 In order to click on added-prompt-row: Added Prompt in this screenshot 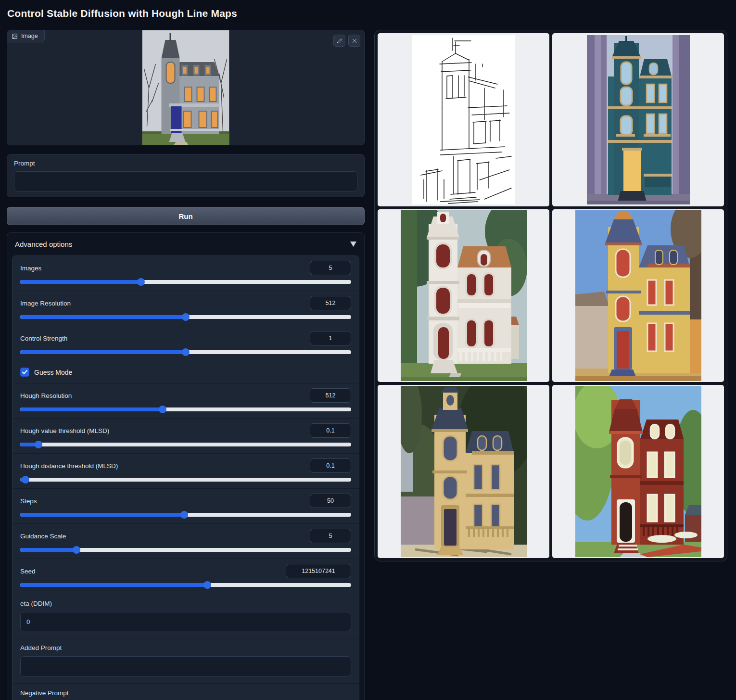, I will do `click(186, 661)`.